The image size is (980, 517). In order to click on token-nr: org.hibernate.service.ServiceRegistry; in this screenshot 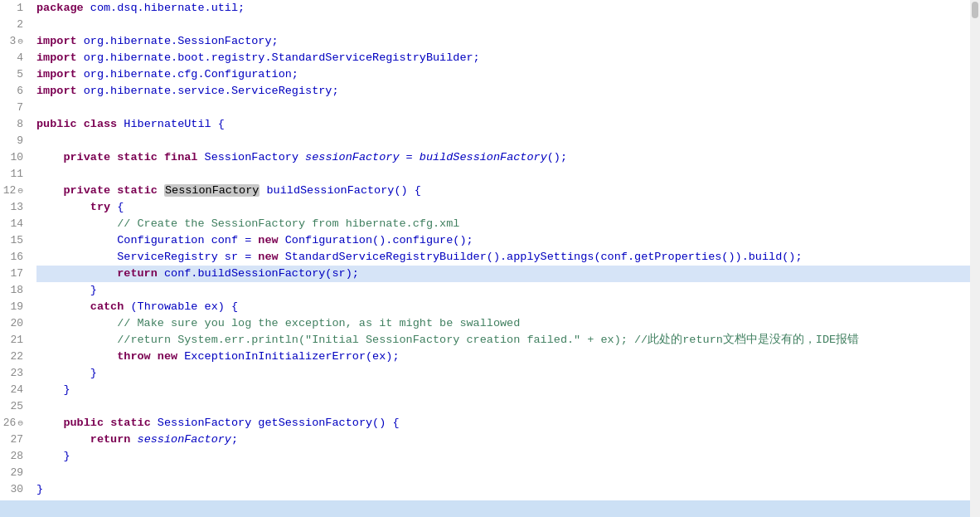, I will do `click(208, 91)`.